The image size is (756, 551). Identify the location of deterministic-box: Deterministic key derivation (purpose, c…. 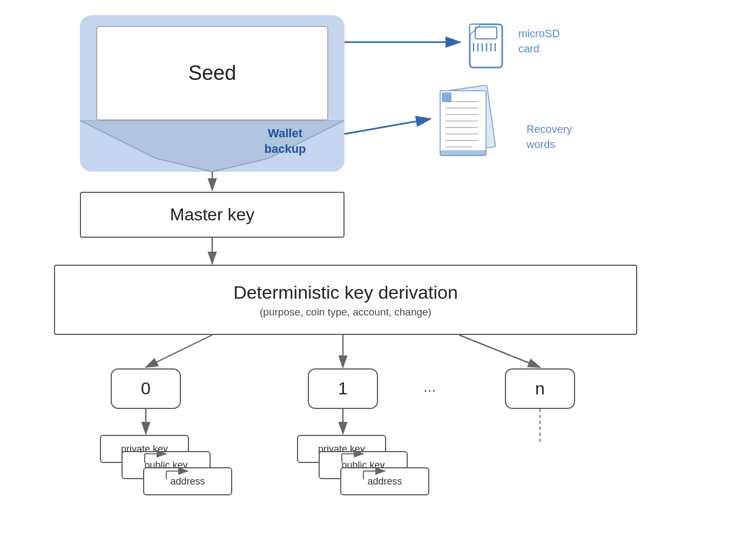
(346, 300).